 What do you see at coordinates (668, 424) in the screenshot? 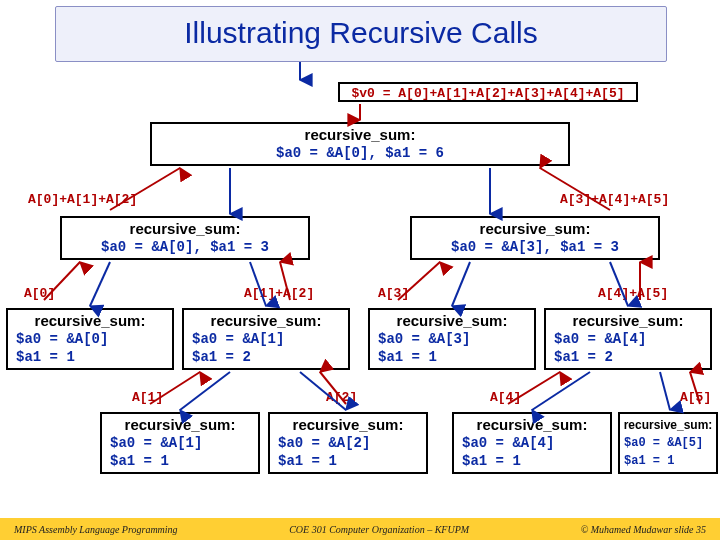
I see `l4-n3-call-header: recursive_sum:` at bounding box center [668, 424].